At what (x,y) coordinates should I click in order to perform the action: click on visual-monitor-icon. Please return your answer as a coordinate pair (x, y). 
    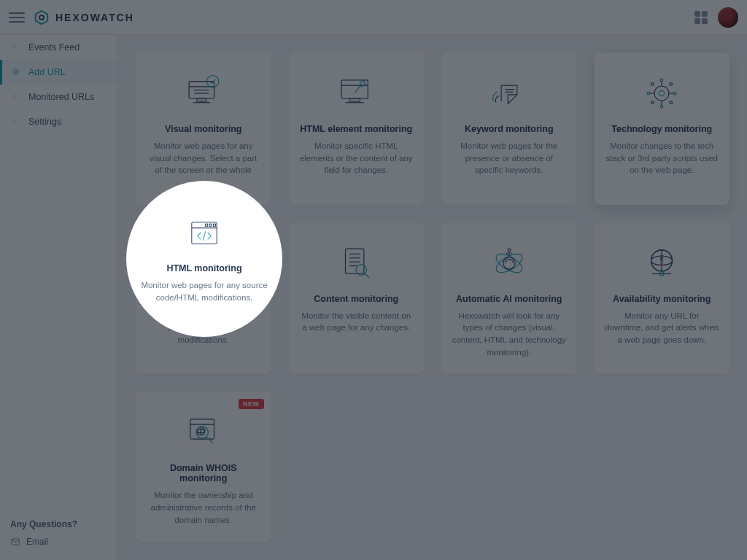
    Looking at the image, I should click on (204, 93).